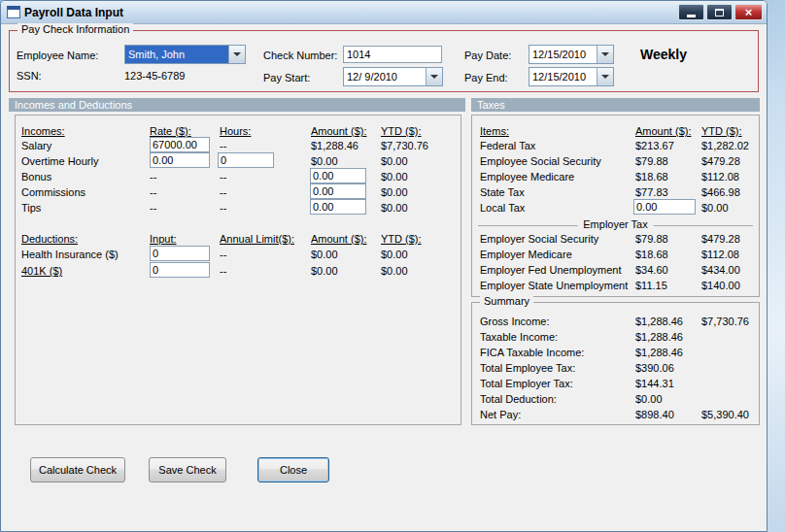  Describe the element at coordinates (237, 54) in the screenshot. I see `employee-name-dropdown-button` at that location.